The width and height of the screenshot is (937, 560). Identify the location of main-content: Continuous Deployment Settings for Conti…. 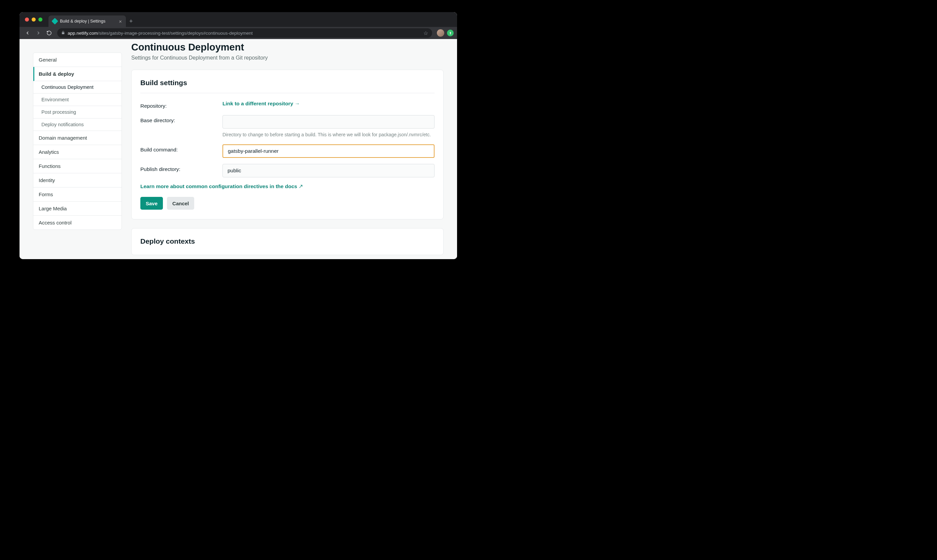
(288, 149).